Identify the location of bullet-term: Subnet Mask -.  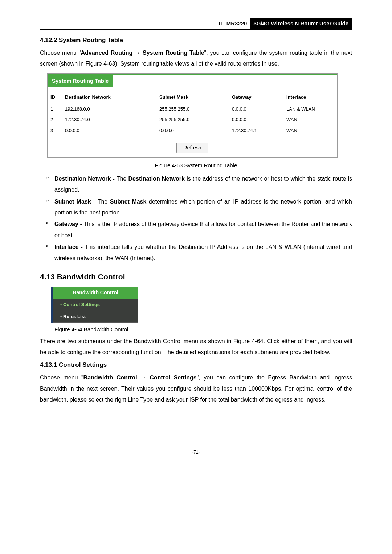
(75, 202).